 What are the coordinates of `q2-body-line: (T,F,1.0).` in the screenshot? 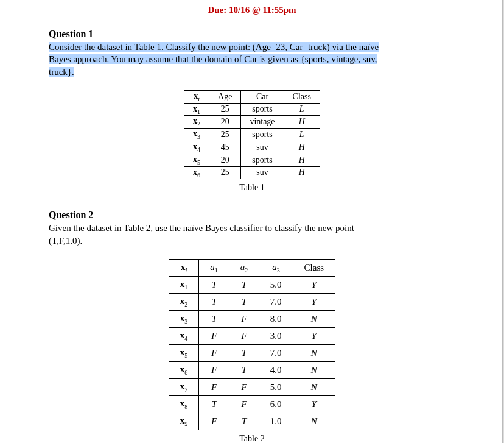 It's located at (66, 241).